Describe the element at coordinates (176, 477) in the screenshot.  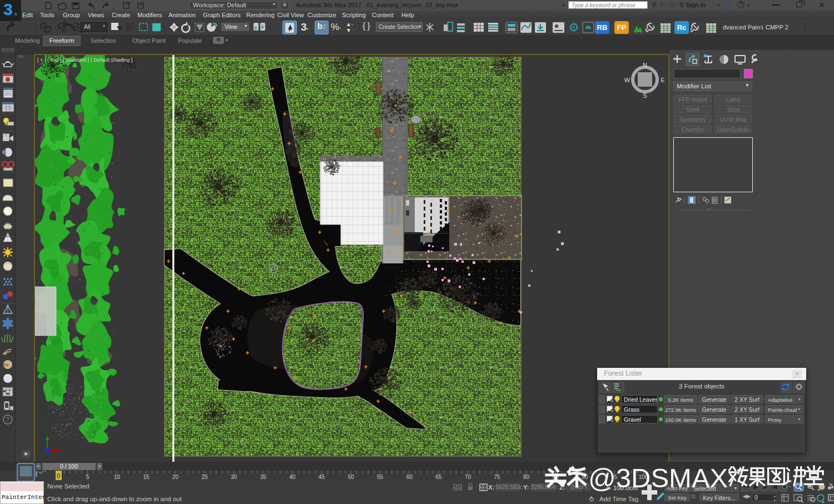
I see `svg-text: 20` at that location.